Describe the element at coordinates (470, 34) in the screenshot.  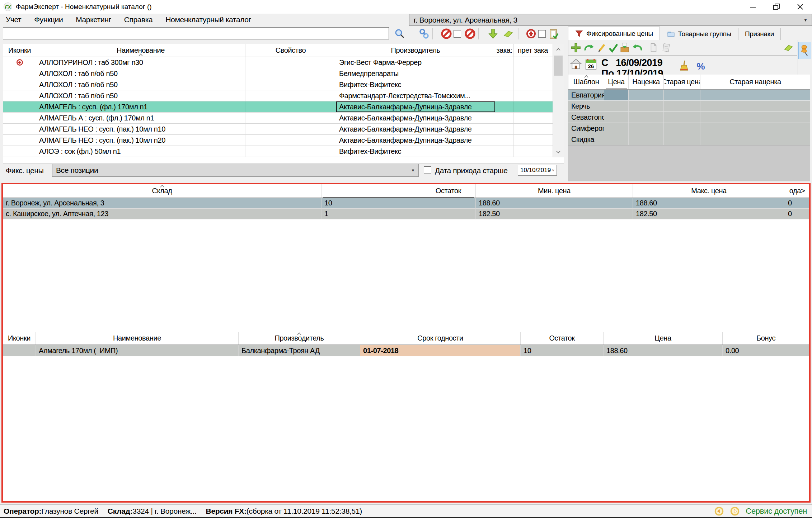
I see `block-all-button` at that location.